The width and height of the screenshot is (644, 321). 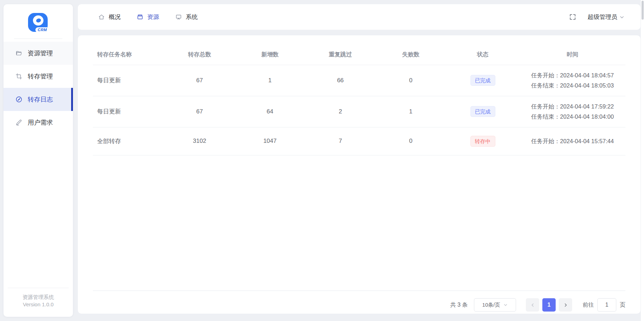 I want to click on col-failed: 失败数, so click(x=411, y=55).